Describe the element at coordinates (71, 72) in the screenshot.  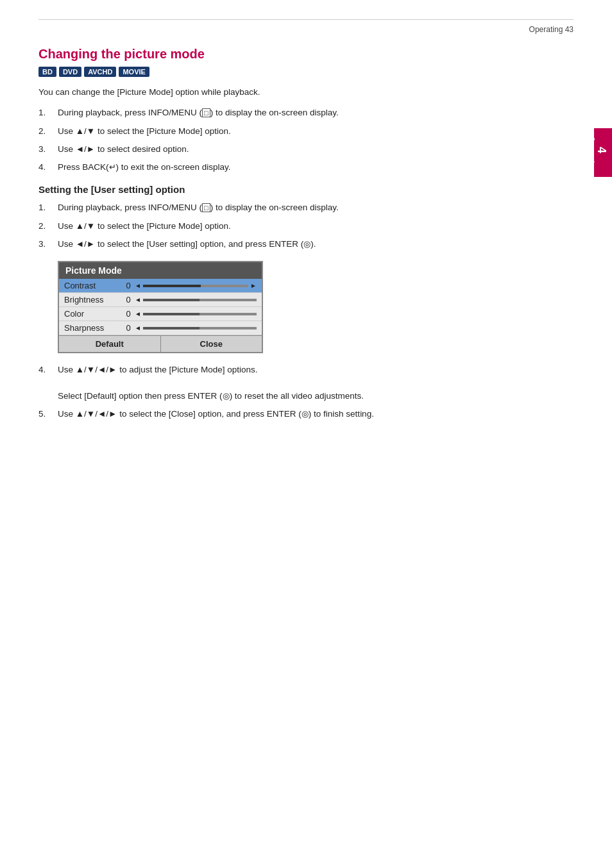
I see `badge-dvd: DVD` at that location.